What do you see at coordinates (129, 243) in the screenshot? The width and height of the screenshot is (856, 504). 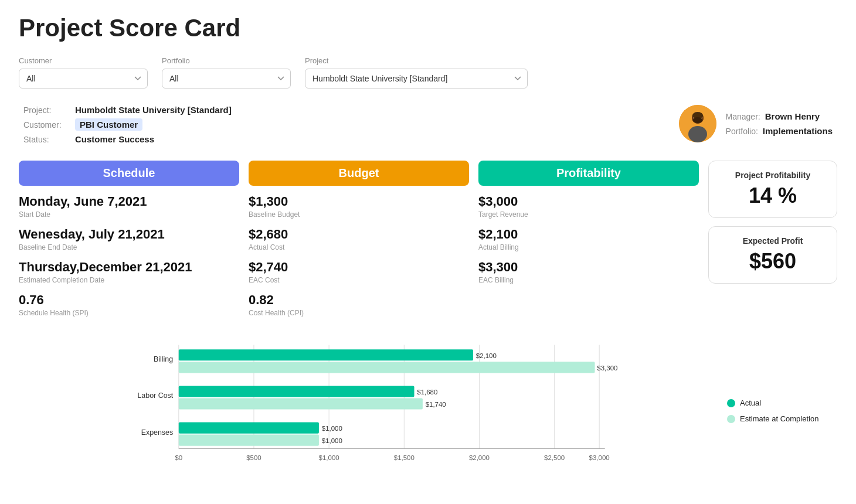 I see `schedule-column: Schedule Monday, June 7,2021 Start Date …` at bounding box center [129, 243].